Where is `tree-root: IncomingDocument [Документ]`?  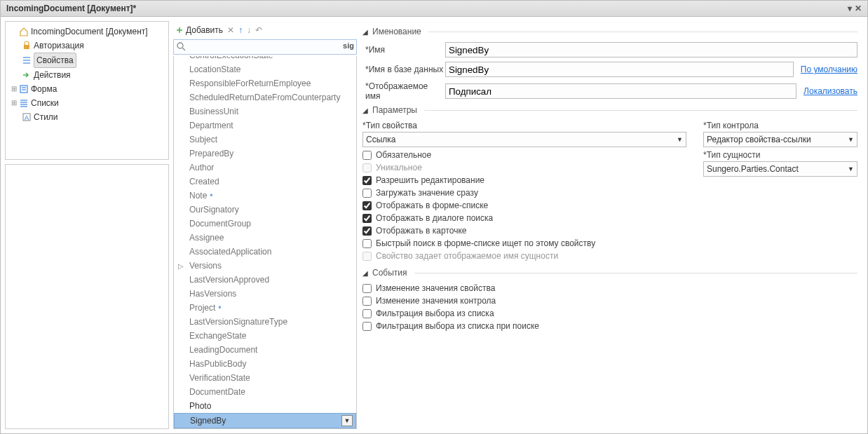 tree-root: IncomingDocument [Документ] is located at coordinates (88, 32).